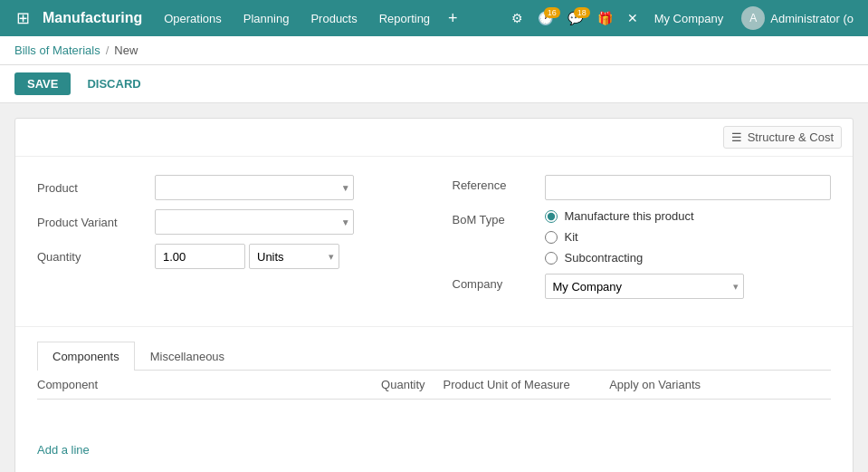  What do you see at coordinates (644, 286) in the screenshot?
I see `company-wrapper: My Company` at bounding box center [644, 286].